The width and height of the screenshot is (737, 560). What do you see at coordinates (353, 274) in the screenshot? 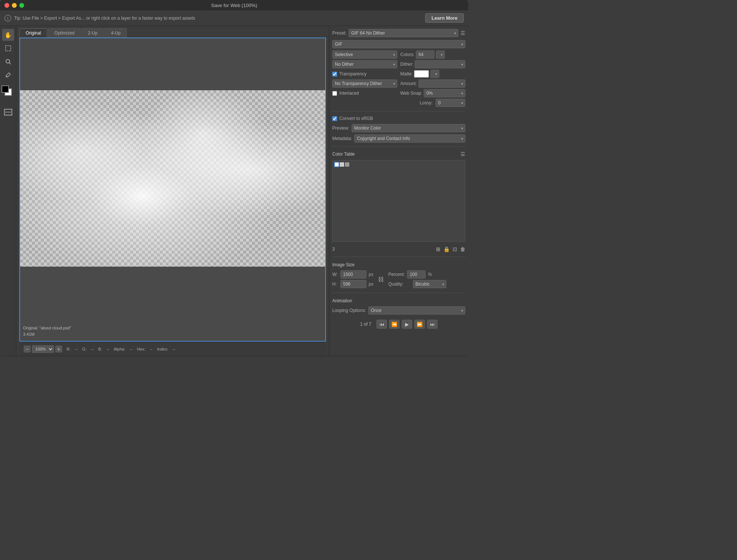
I see `width-input` at bounding box center [353, 274].